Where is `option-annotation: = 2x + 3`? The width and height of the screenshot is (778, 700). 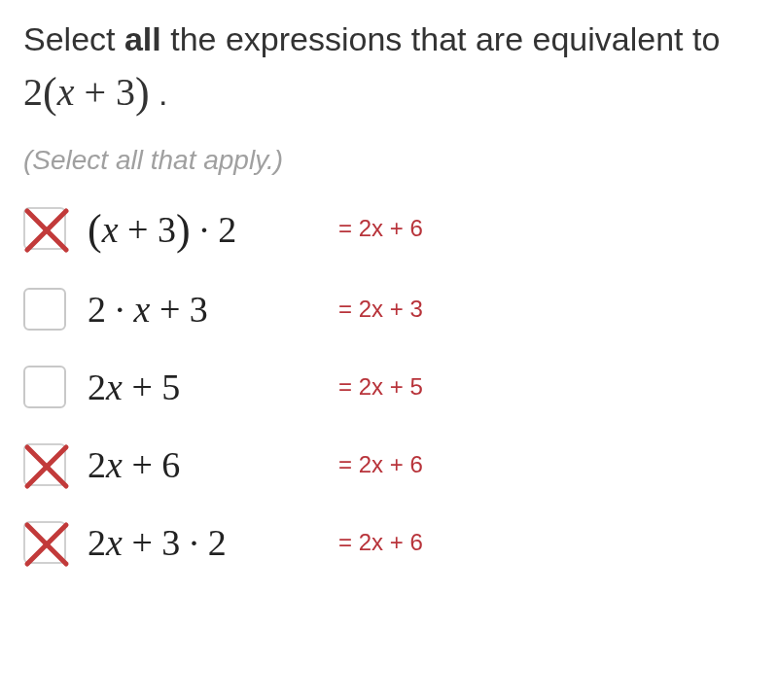 option-annotation: = 2x + 3 is located at coordinates (381, 309).